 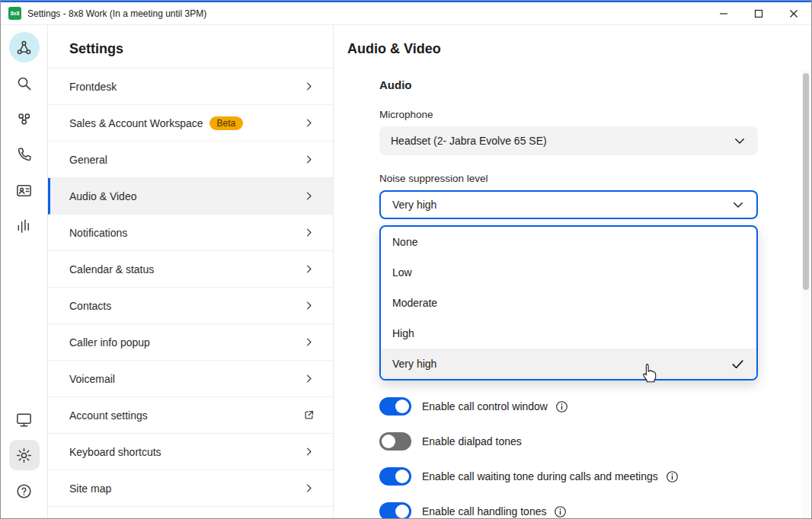 What do you see at coordinates (405, 242) in the screenshot?
I see `option-label: None` at bounding box center [405, 242].